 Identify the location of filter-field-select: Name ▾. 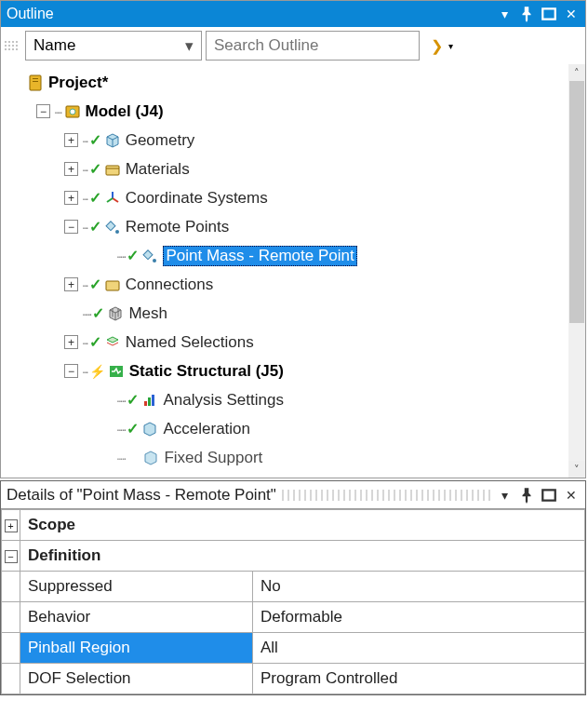
(114, 46).